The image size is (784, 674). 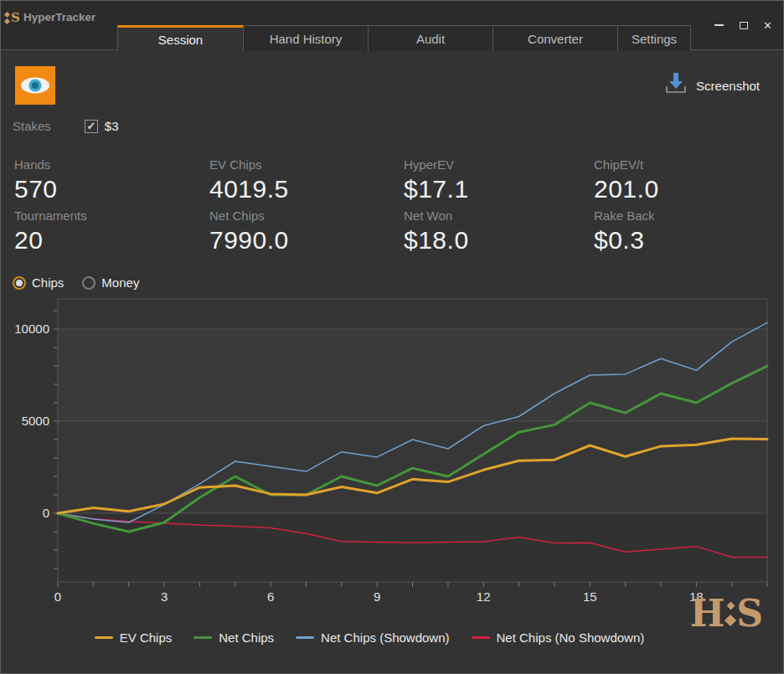 I want to click on legend-item: Net Chips, so click(x=234, y=638).